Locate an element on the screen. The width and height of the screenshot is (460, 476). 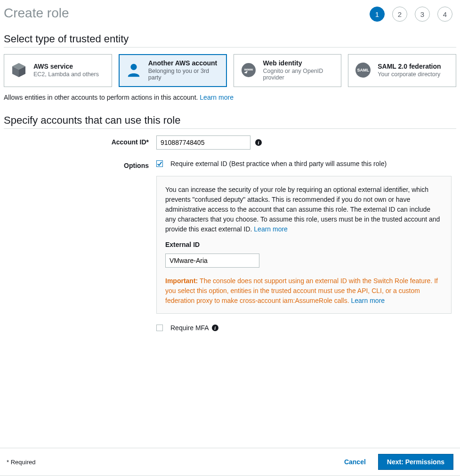
entity-card-another-account: Another AWS account Belonging to you or … is located at coordinates (173, 71).